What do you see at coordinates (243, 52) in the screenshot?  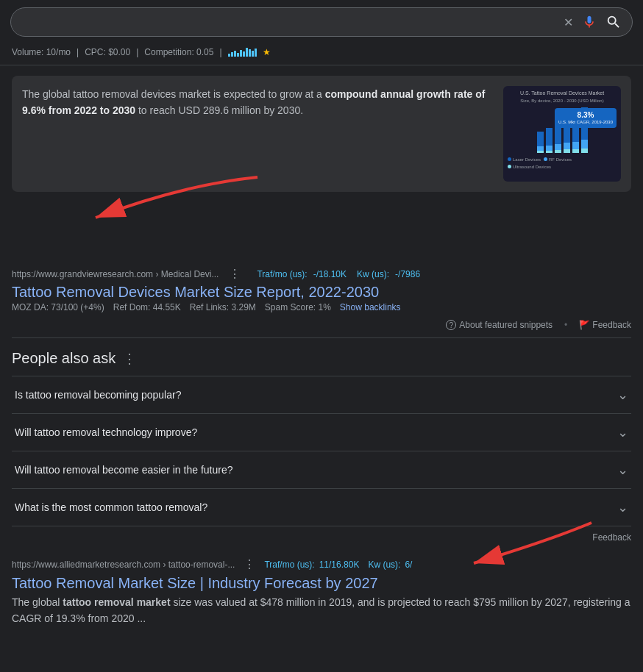 I see `volume-chart` at bounding box center [243, 52].